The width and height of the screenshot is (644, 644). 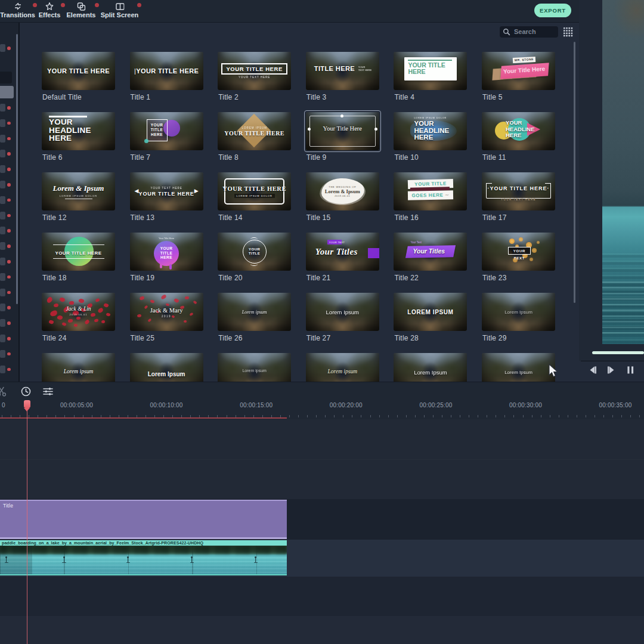 What do you see at coordinates (342, 131) in the screenshot?
I see `template-thumbnail: Your Title Here` at bounding box center [342, 131].